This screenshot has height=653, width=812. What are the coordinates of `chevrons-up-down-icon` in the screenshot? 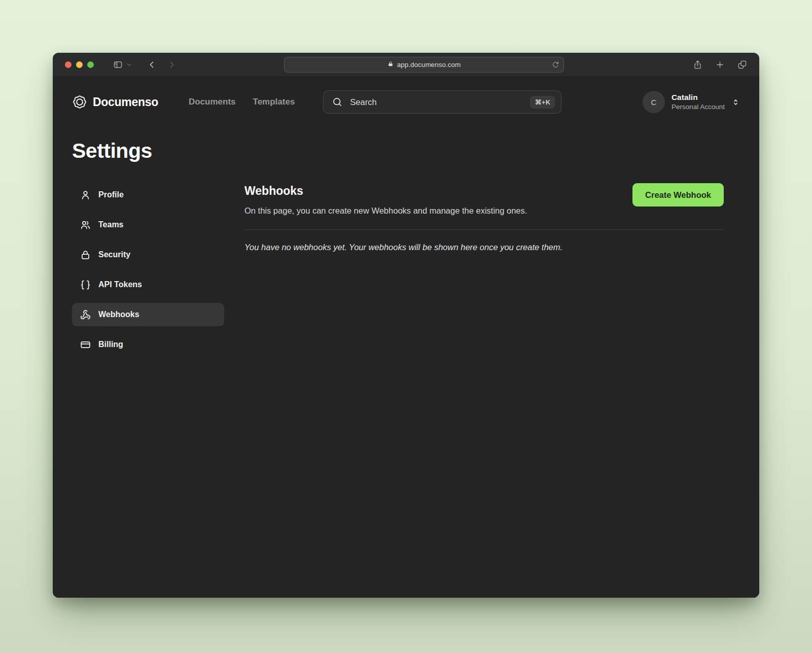 It's located at (735, 102).